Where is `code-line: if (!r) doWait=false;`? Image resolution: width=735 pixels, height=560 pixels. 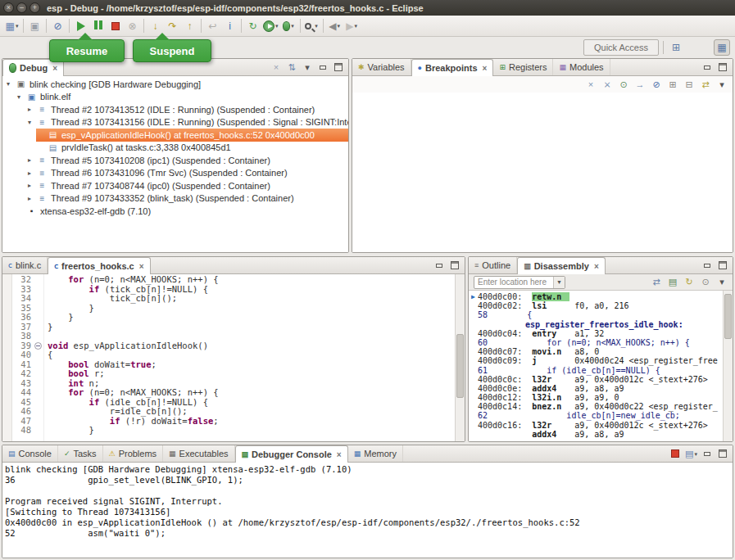 code-line: if (!r) doWait=false; is located at coordinates (251, 422).